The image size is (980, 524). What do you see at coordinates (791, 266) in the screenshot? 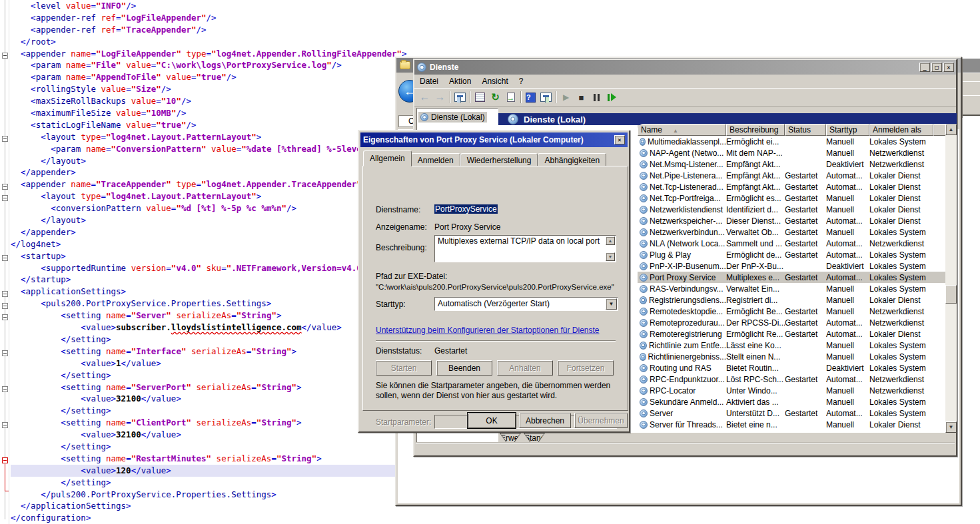
I see `service-row: PnP-X-IP-Busenum...Der PnP-X-Bu...Deakti…` at bounding box center [791, 266].